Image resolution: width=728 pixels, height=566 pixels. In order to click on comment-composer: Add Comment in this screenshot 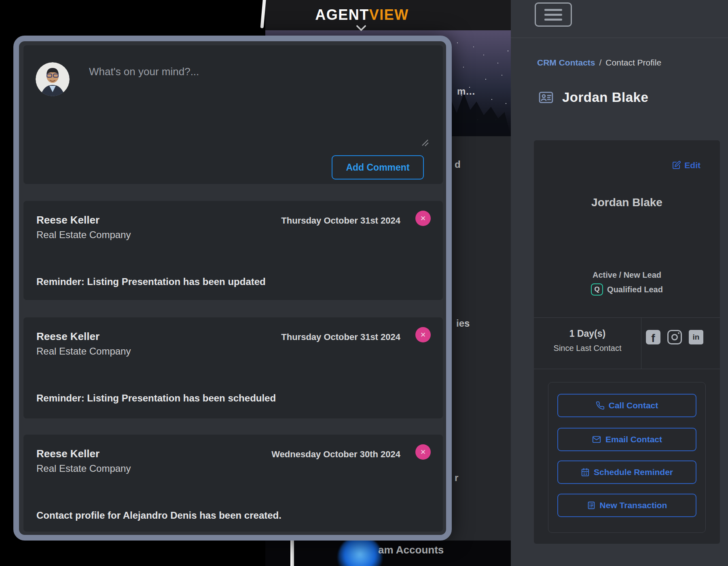, I will do `click(233, 115)`.